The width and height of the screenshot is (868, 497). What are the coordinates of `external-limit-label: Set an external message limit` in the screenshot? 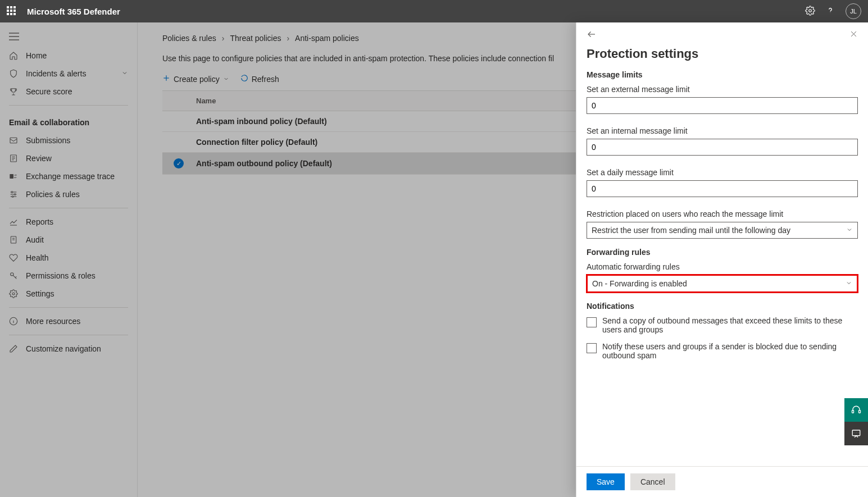 It's located at (722, 89).